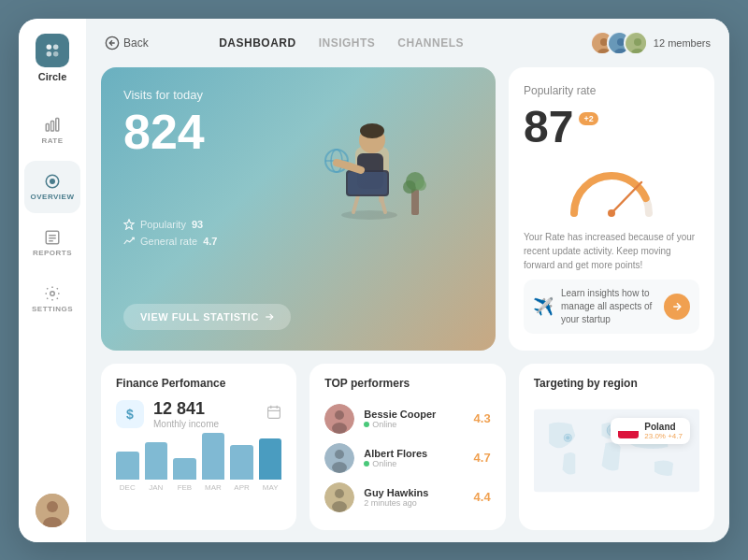 The width and height of the screenshot is (748, 560). Describe the element at coordinates (408, 458) in the screenshot. I see `performers-list: Bessie Cooper Online 4.3 Albert Flores O…` at that location.